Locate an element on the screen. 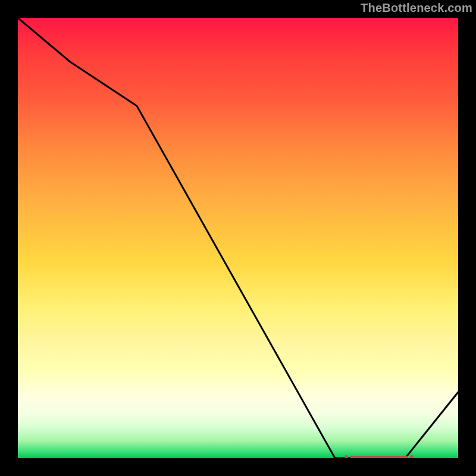 This screenshot has height=476, width=476. bottom-marker-dot-left is located at coordinates (346, 457).